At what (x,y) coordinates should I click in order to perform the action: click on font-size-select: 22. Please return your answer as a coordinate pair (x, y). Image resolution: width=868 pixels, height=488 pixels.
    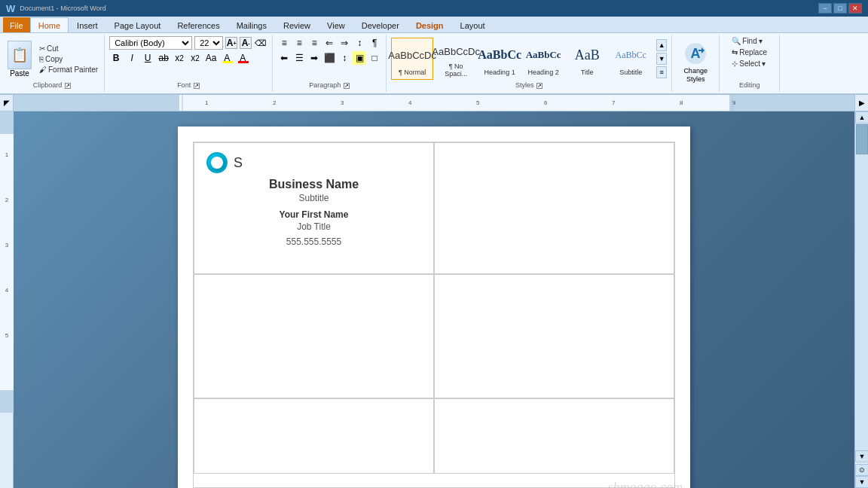
    Looking at the image, I should click on (209, 43).